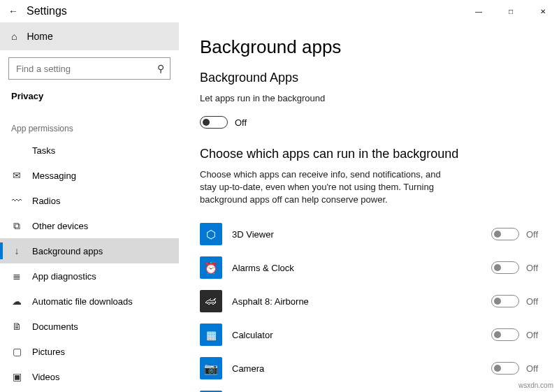 This screenshot has height=392, width=559. What do you see at coordinates (362, 235) in the screenshot?
I see `app-name: 3D Viewer` at bounding box center [362, 235].